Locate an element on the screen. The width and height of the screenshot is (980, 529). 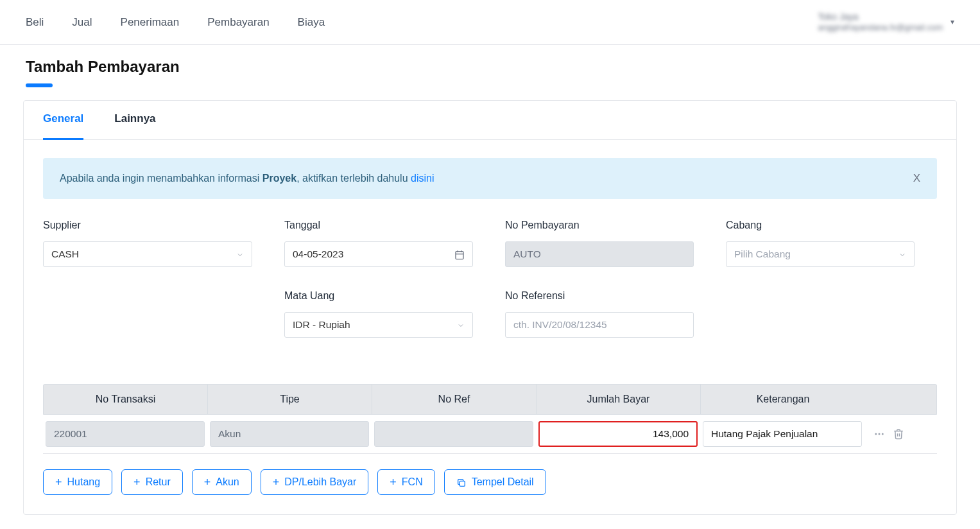
cabang-placeholder: Pilih Cabang is located at coordinates (762, 254).